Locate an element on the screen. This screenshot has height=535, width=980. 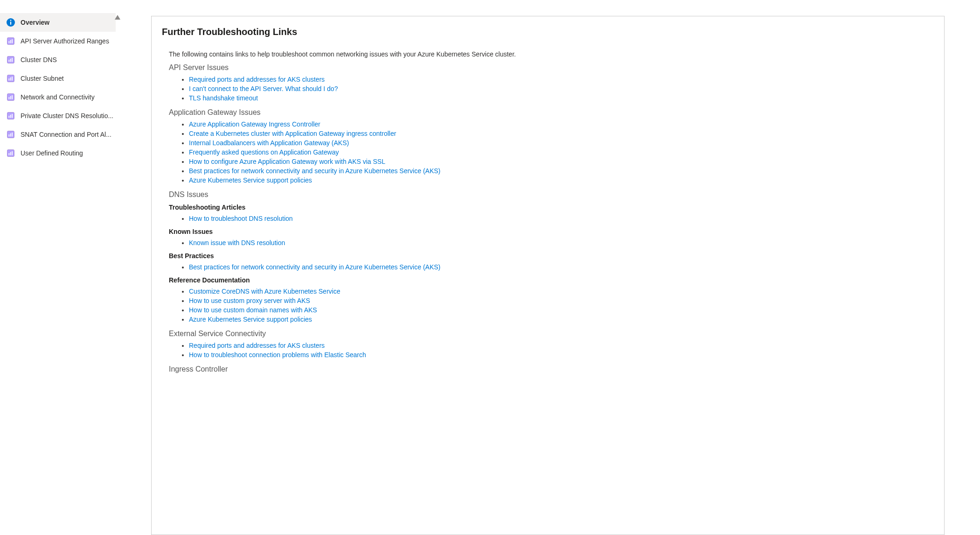
scroll-up-indicator-icon is located at coordinates (118, 17).